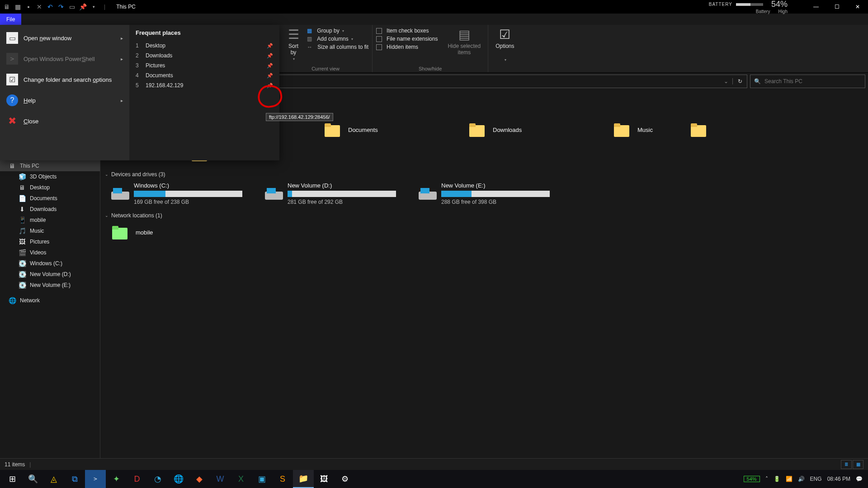  Describe the element at coordinates (407, 47) in the screenshot. I see `hidden-items-toggle: Hidden items` at that location.